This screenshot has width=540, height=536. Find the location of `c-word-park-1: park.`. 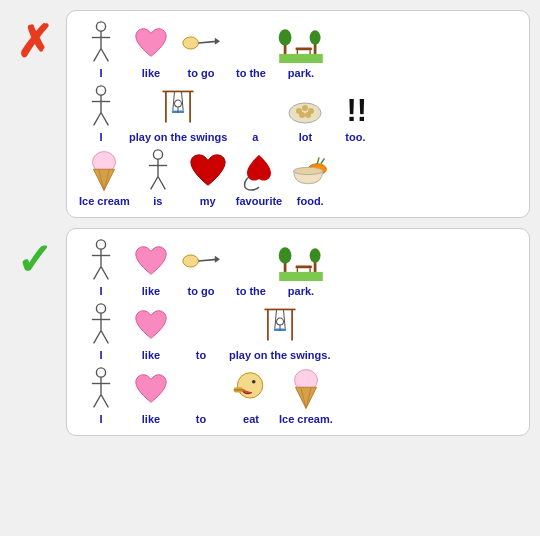

c-word-park-1: park. is located at coordinates (301, 291).